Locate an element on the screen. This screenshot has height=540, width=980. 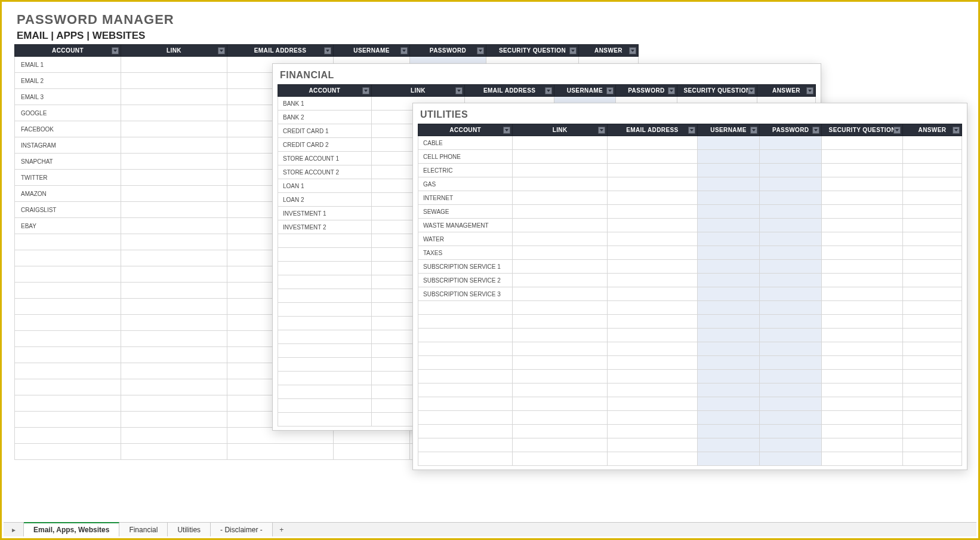
table-cell: CREDIT CARD 1 is located at coordinates (325, 131).